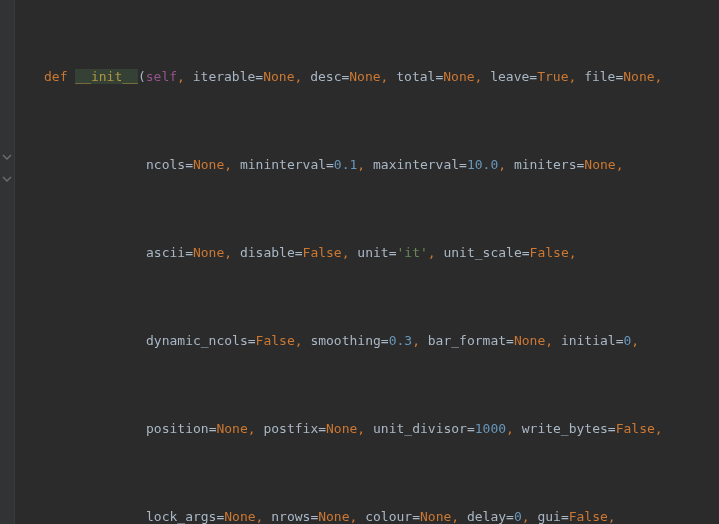 The image size is (719, 524). Describe the element at coordinates (366, 253) in the screenshot. I see `code-line: ascii=None, disable=False, unit='it', un…` at that location.